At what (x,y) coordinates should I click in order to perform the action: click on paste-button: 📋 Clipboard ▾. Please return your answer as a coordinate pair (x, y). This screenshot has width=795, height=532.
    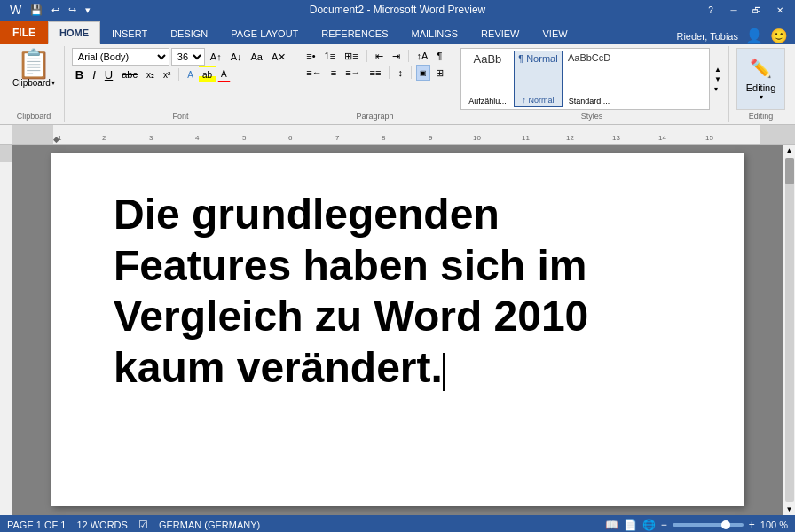
    Looking at the image, I should click on (34, 69).